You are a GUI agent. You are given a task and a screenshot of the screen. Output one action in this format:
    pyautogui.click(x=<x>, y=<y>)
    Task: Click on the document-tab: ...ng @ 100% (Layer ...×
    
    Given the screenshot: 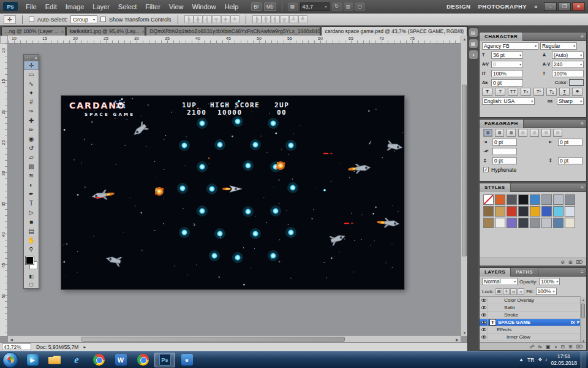 What is the action you would take?
    pyautogui.click(x=33, y=31)
    